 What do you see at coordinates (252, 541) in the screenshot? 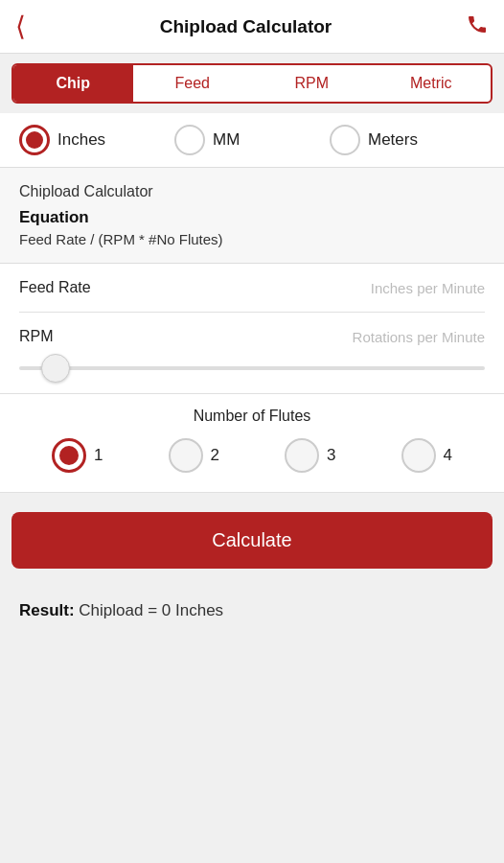
I see `calculate-button: Calculate` at bounding box center [252, 541].